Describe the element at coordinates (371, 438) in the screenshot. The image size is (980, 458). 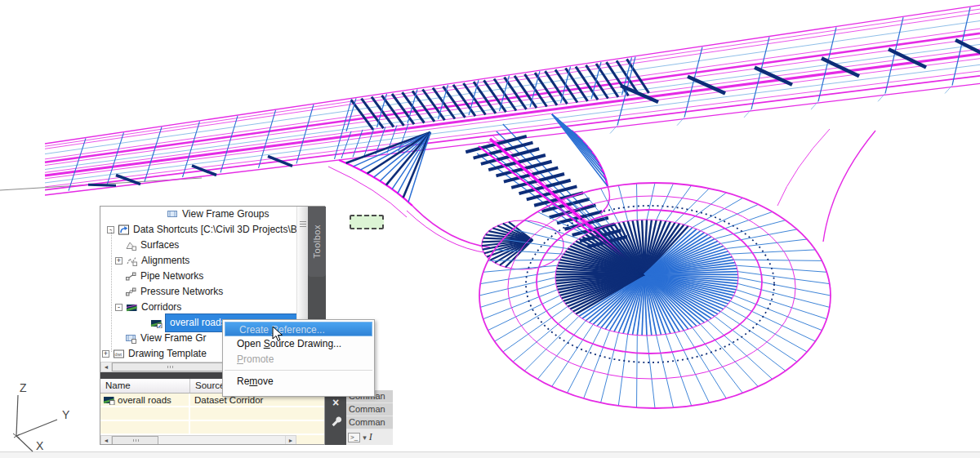
I see `text-cursor: I` at that location.